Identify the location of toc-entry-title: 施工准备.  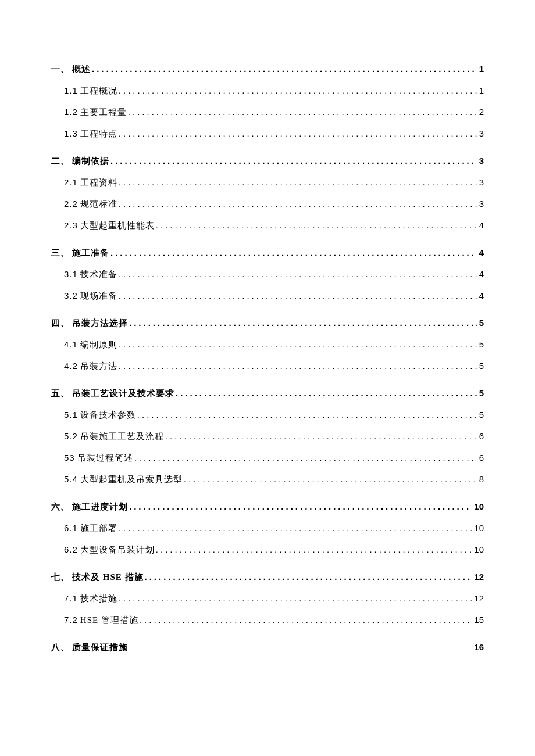
(91, 253).